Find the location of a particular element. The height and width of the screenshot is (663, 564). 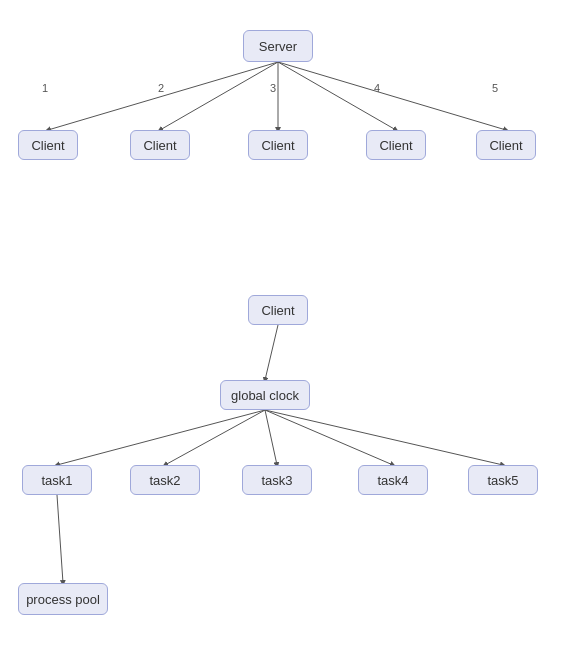

task2-node: task2 is located at coordinates (165, 480).